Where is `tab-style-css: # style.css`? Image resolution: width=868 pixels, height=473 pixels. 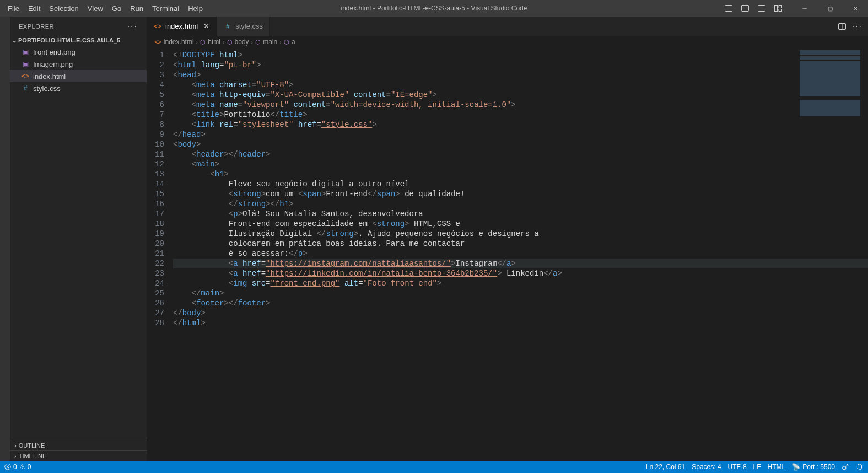 tab-style-css: # style.css is located at coordinates (244, 26).